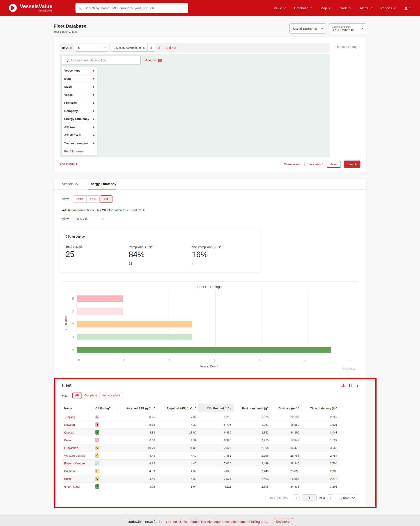 The height and width of the screenshot is (526, 420). I want to click on column-header-co-emitted-t-: CO₂ Emitted (t)e ↑, so click(216, 408).